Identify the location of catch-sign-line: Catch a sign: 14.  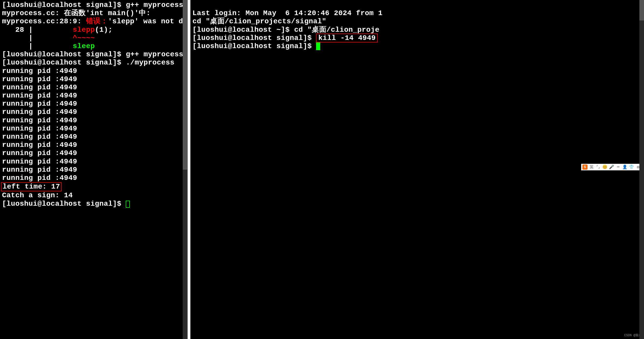
(94, 195).